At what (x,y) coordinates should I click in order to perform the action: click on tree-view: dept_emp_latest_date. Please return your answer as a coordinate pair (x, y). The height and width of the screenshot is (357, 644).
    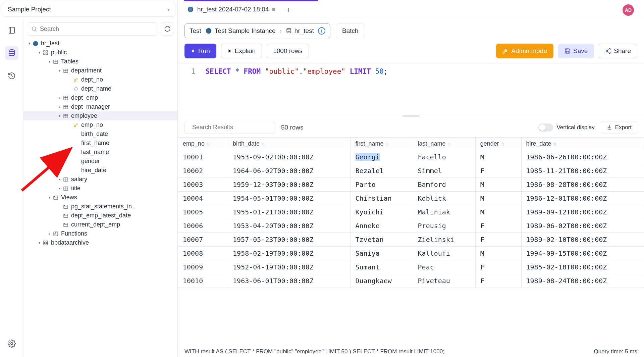
    Looking at the image, I should click on (101, 215).